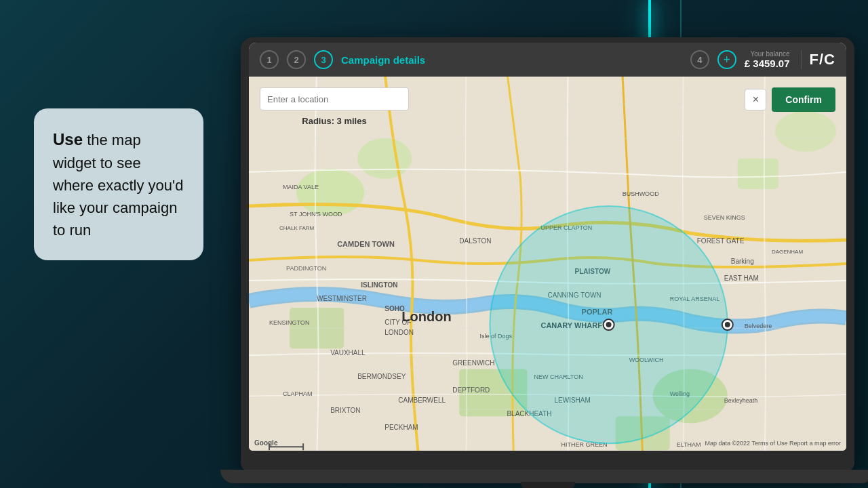 The image size is (868, 488). What do you see at coordinates (379, 285) in the screenshot?
I see `svg-text: ISLINGTON` at bounding box center [379, 285].